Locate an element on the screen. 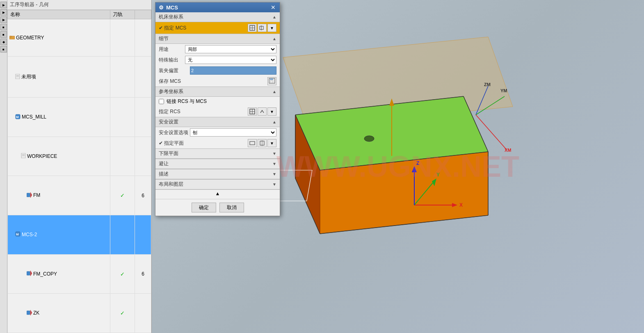 This screenshot has width=644, height=333. section-lower-plane-arrow: ▼ is located at coordinates (274, 153).